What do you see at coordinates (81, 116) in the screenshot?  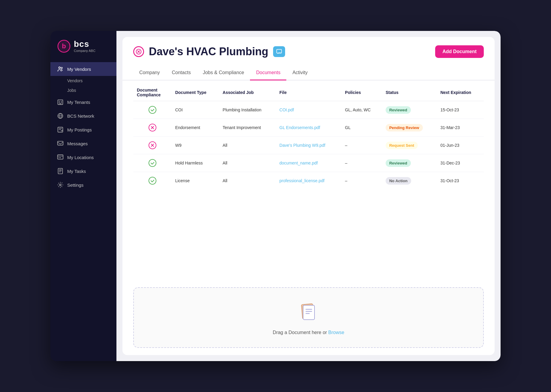 I see `sidebar-item-bcs-network-label: BCS Network` at bounding box center [81, 116].